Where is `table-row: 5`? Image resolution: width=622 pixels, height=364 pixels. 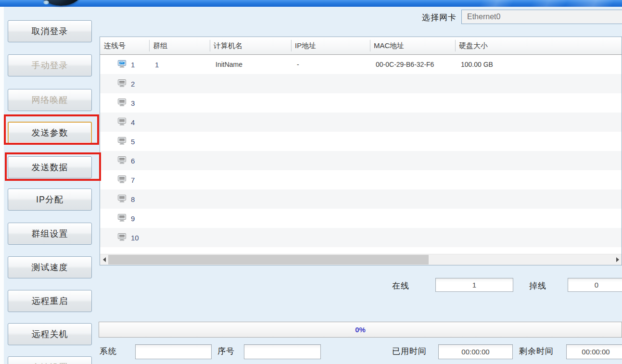 table-row: 5 is located at coordinates (361, 141).